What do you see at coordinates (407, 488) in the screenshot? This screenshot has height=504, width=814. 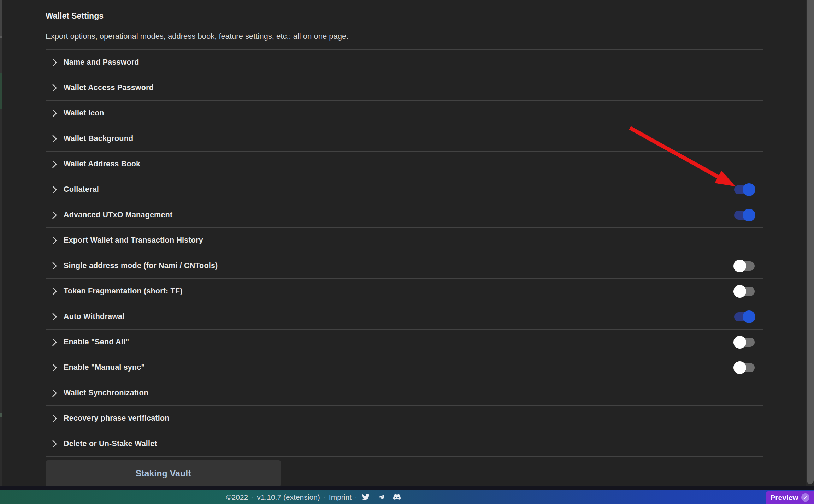 I see `footer-dark-strip` at bounding box center [407, 488].